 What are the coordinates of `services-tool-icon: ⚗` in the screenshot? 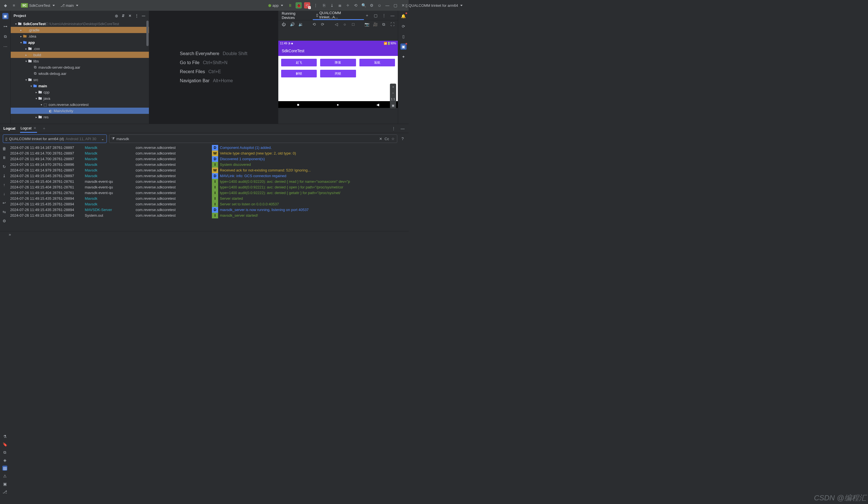 It's located at (5, 436).